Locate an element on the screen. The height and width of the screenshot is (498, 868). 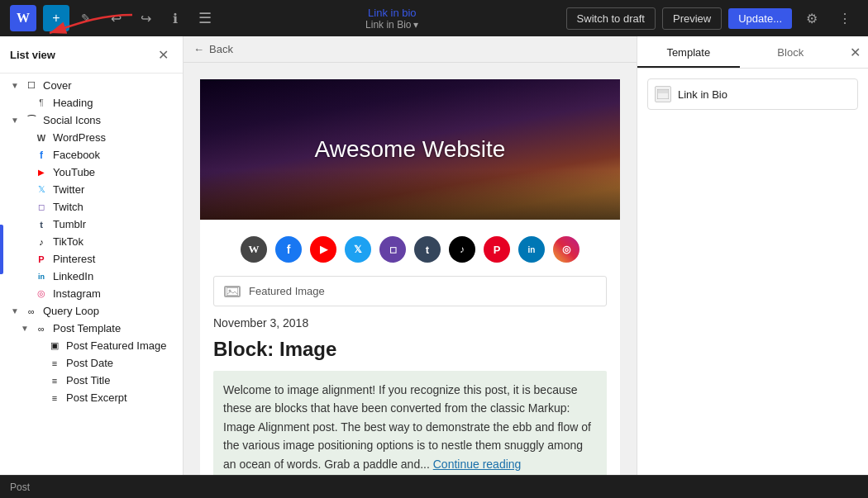
social-icon-tiktok: ♪ is located at coordinates (462, 249).